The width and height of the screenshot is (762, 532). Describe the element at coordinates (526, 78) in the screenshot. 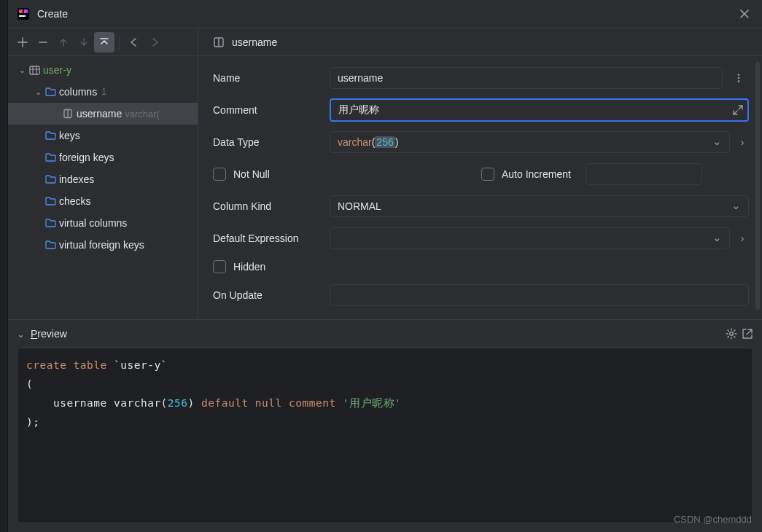

I see `name-field: username` at that location.